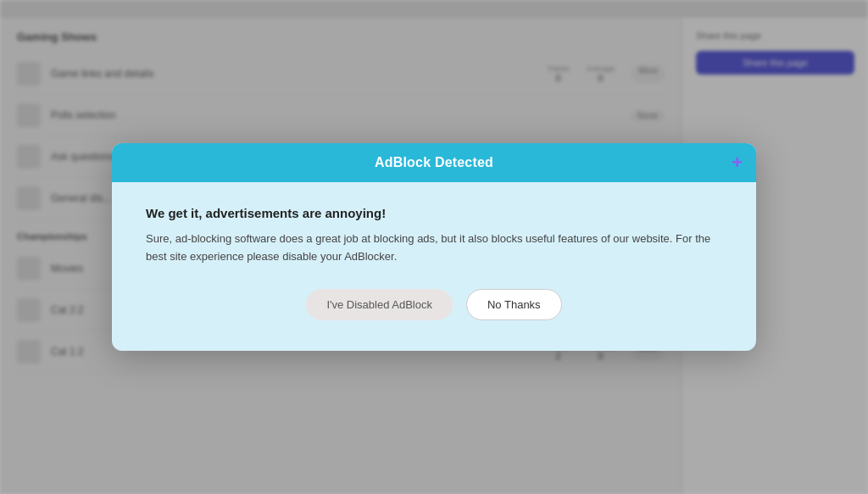 The image size is (868, 494). I want to click on disabled-adblock-button: I've Disabled AdBlock, so click(380, 305).